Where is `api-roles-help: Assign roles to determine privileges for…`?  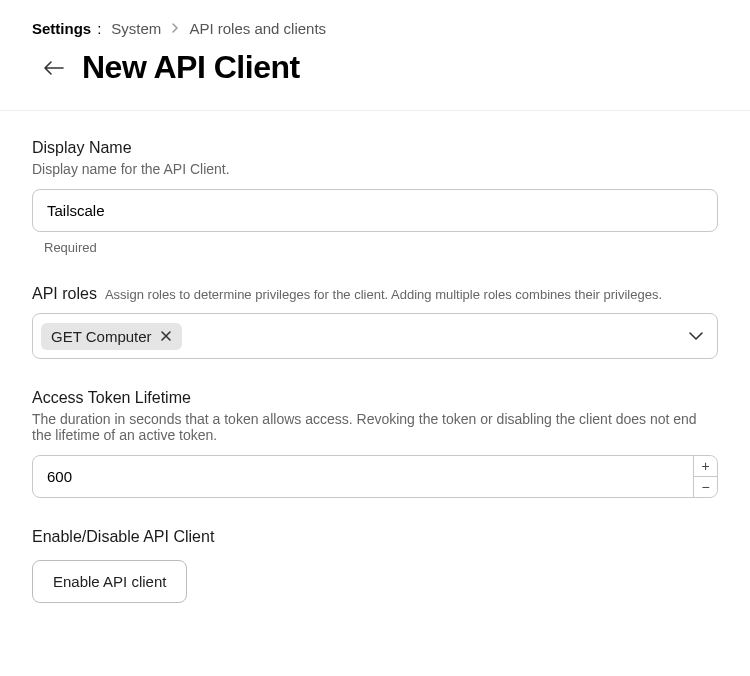
api-roles-help: Assign roles to determine privileges for… is located at coordinates (384, 294).